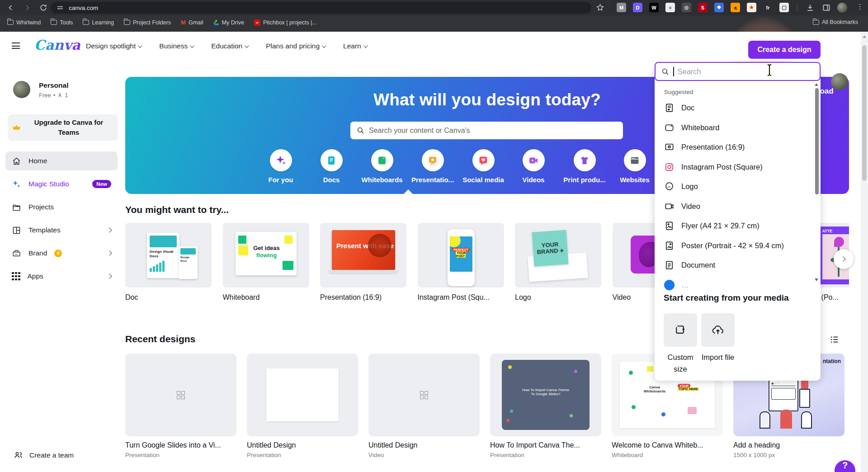 The width and height of the screenshot is (868, 472). What do you see at coordinates (669, 167) in the screenshot?
I see `instagram-icon` at bounding box center [669, 167].